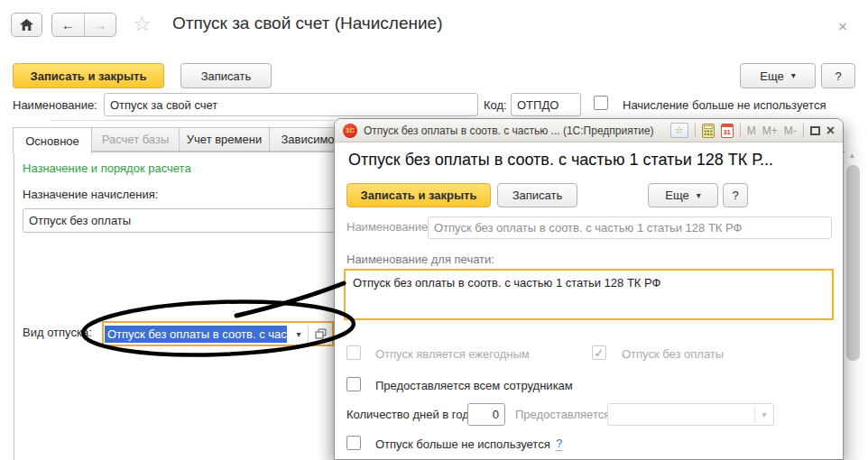 Image resolution: width=868 pixels, height=460 pixels. Describe the element at coordinates (52, 141) in the screenshot. I see `tab-main: Основное` at that location.